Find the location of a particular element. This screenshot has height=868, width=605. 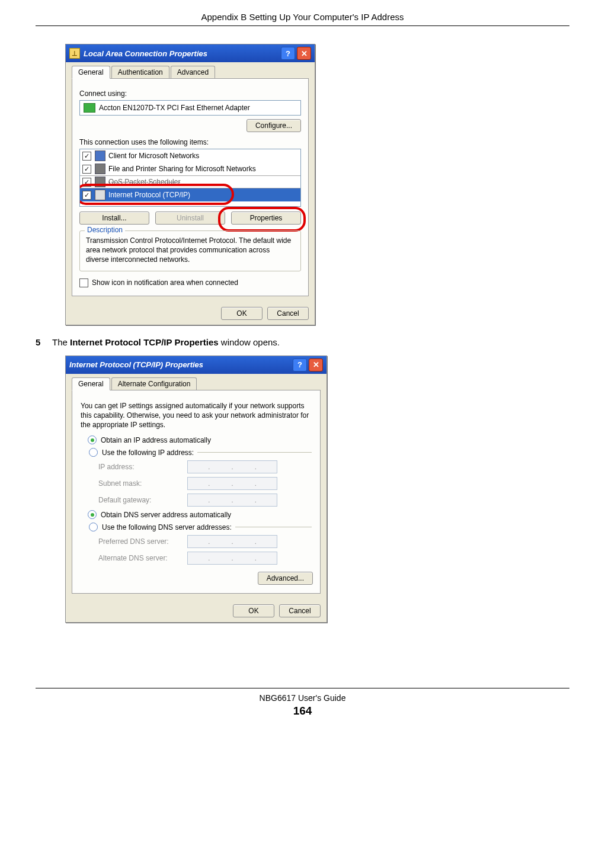

alt-dns-label: Alternate DNS server: is located at coordinates (143, 558).